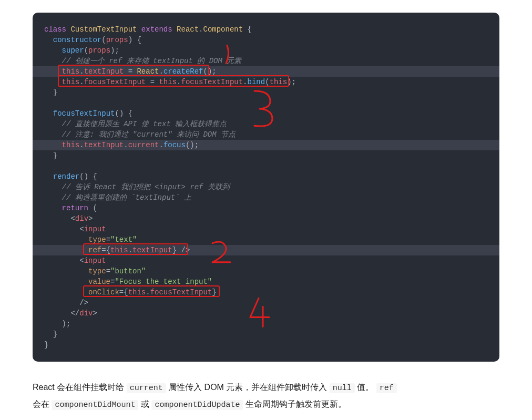  I want to click on inline-code: componentDidMount, so click(95, 405).